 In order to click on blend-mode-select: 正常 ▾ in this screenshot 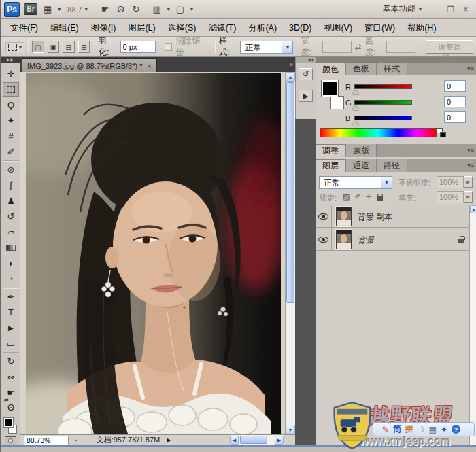, I will do `click(356, 182)`.